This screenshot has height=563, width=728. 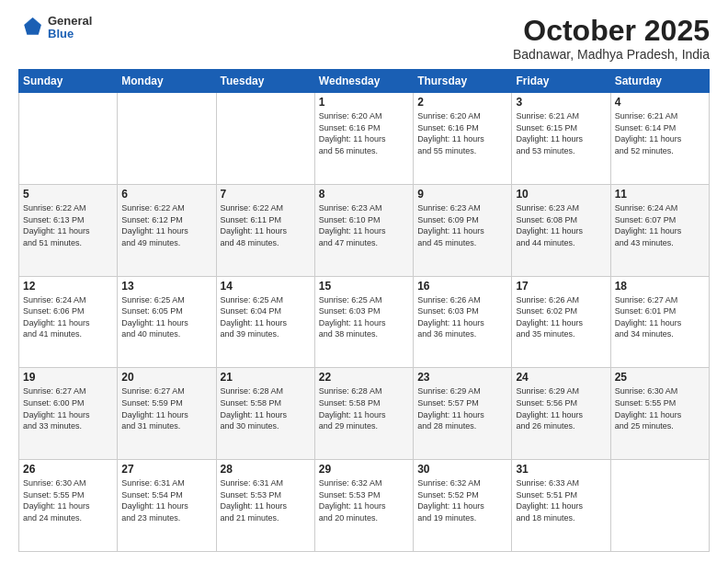 What do you see at coordinates (265, 81) in the screenshot?
I see `col-tuesday: Tuesday` at bounding box center [265, 81].